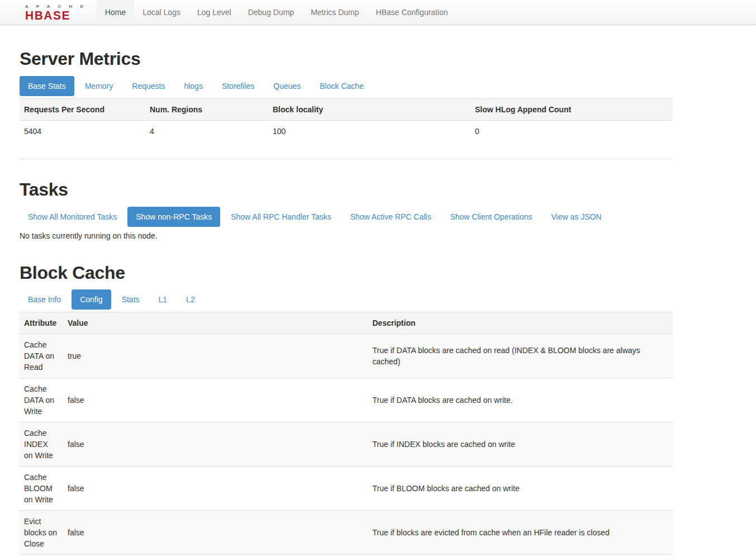  Describe the element at coordinates (215, 12) in the screenshot. I see `nav-item-log-level: Log Level` at that location.